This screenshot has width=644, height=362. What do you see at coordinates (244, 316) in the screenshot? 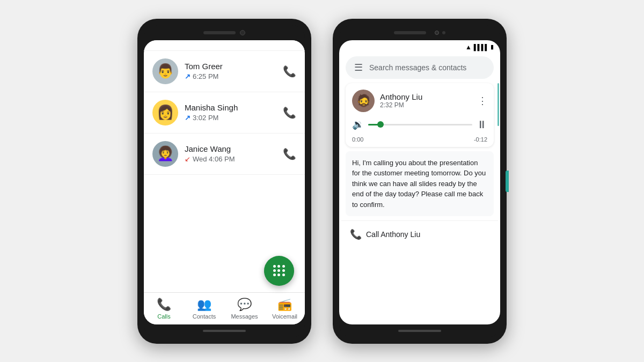
I see `messages-label: Messages` at bounding box center [244, 316].